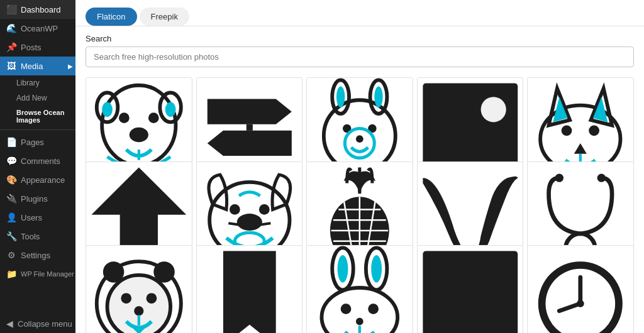 This screenshot has height=333, width=644. I want to click on sidebar-item-pages: 📄 Pages, so click(38, 142).